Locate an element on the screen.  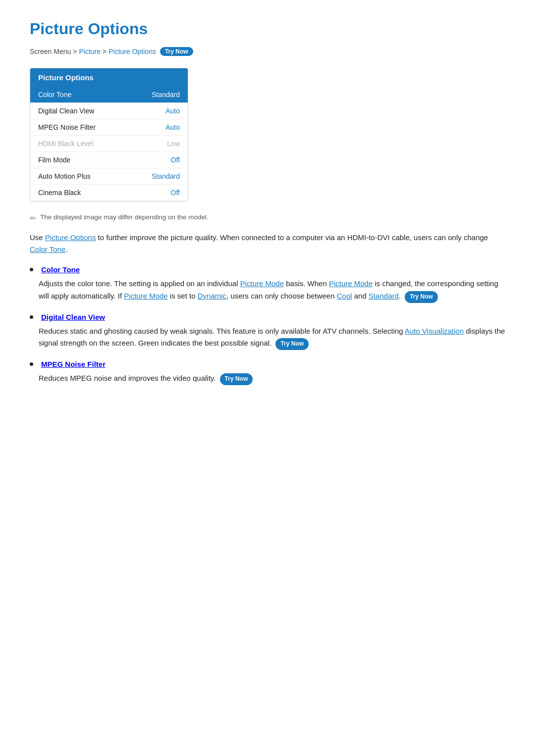
section-list: Color Tone Adjusts the color tone. The s… is located at coordinates (268, 325).